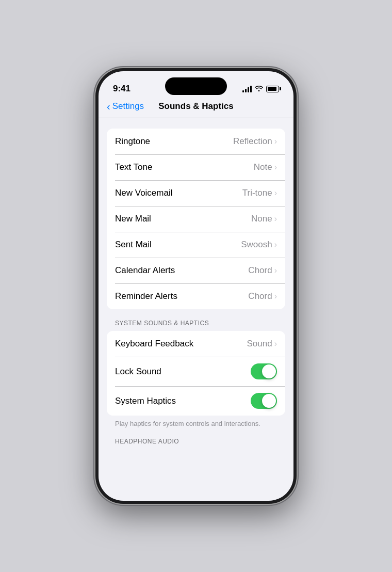  What do you see at coordinates (259, 89) in the screenshot?
I see `wifi-icon` at bounding box center [259, 89].